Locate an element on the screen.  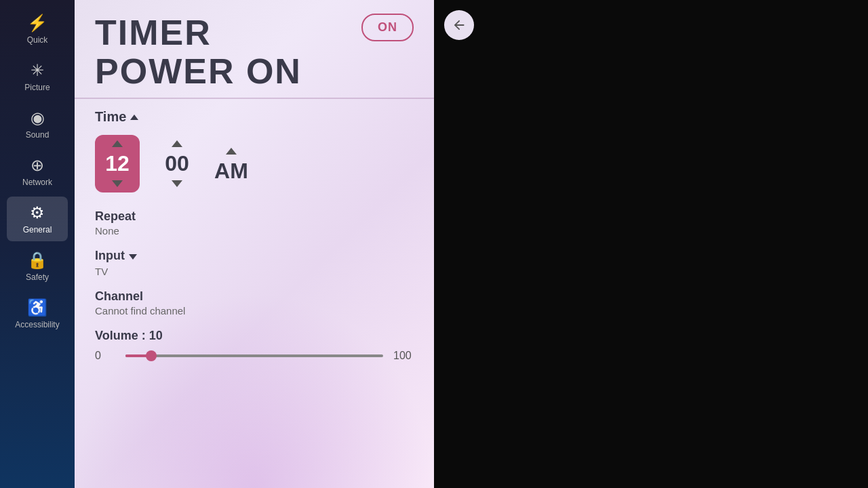
minute-control: 00 is located at coordinates (177, 164).